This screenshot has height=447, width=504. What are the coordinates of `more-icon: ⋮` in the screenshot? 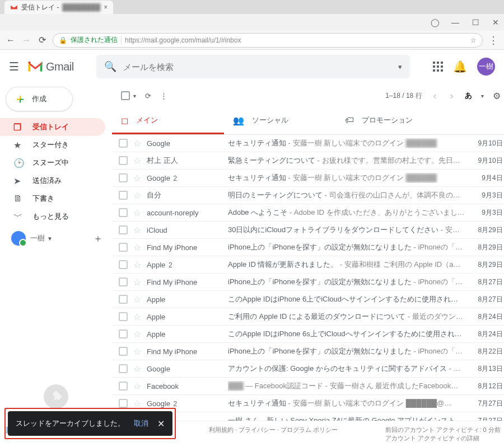 It's located at (164, 96).